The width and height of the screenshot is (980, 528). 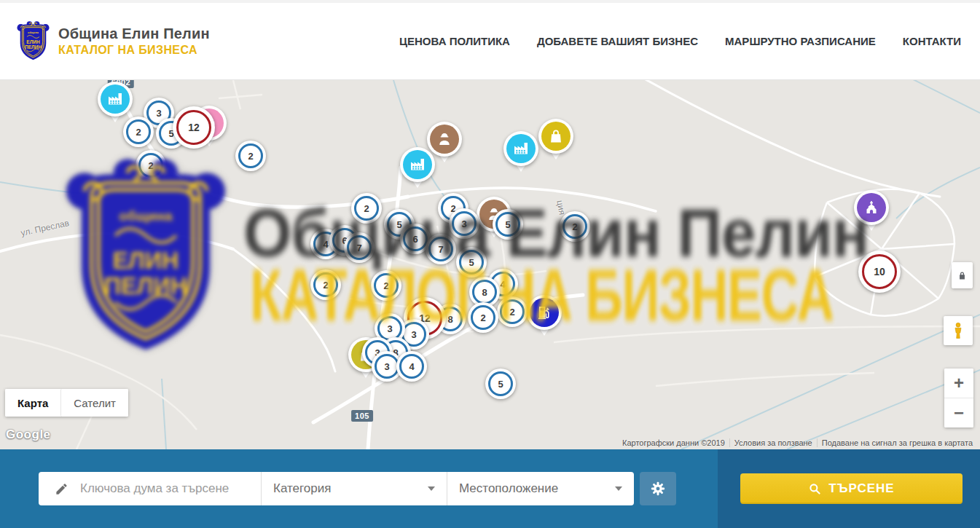 I want to click on map-type-satellite-button: Сателит, so click(x=95, y=403).